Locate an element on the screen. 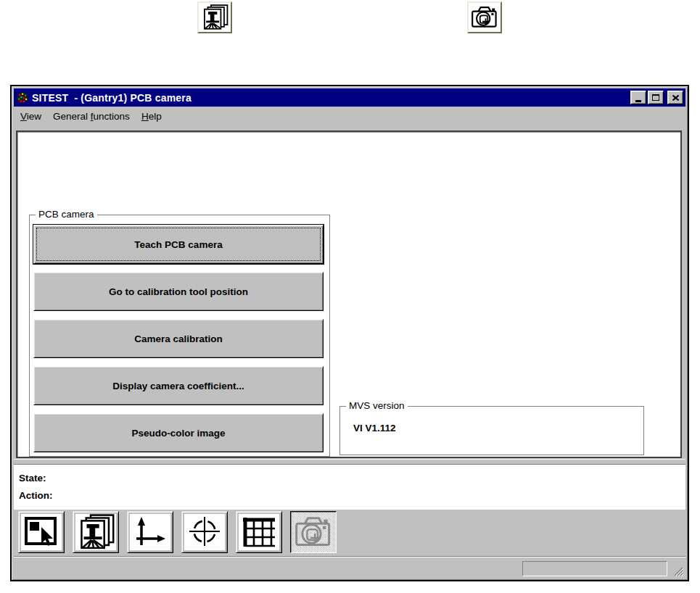 Image resolution: width=700 pixels, height=593 pixels. pcb-camera-group-label: PCB camera is located at coordinates (67, 215).